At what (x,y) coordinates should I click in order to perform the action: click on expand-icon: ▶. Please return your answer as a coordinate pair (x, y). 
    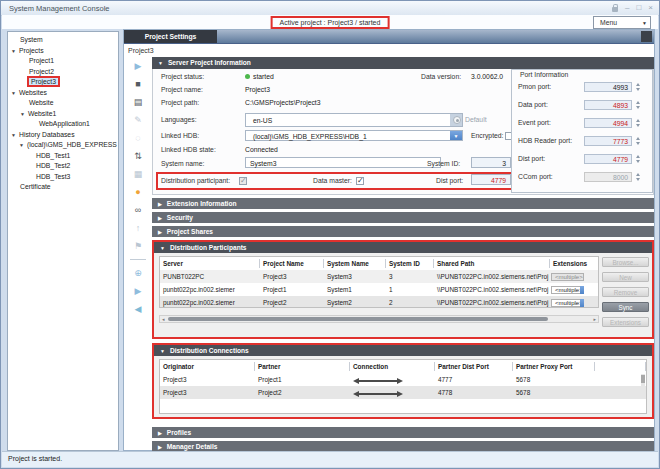
    Looking at the image, I should click on (160, 232).